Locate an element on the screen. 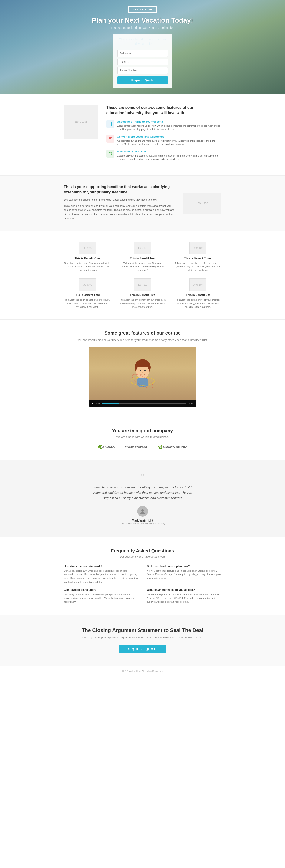  features-section: 400 x 420 These are some of our awesome … is located at coordinates (143, 135).